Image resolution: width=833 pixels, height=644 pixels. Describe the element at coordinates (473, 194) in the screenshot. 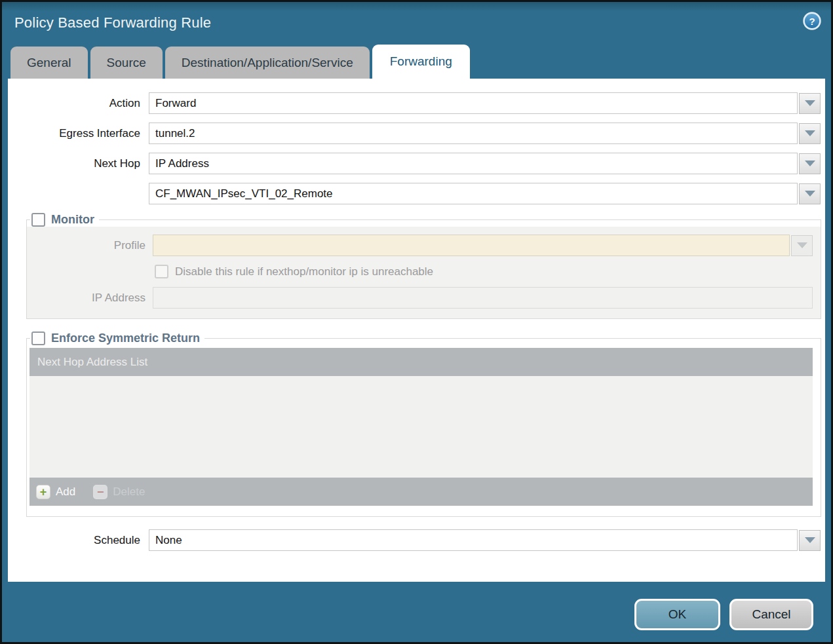

I see `next-hop-address-input` at that location.